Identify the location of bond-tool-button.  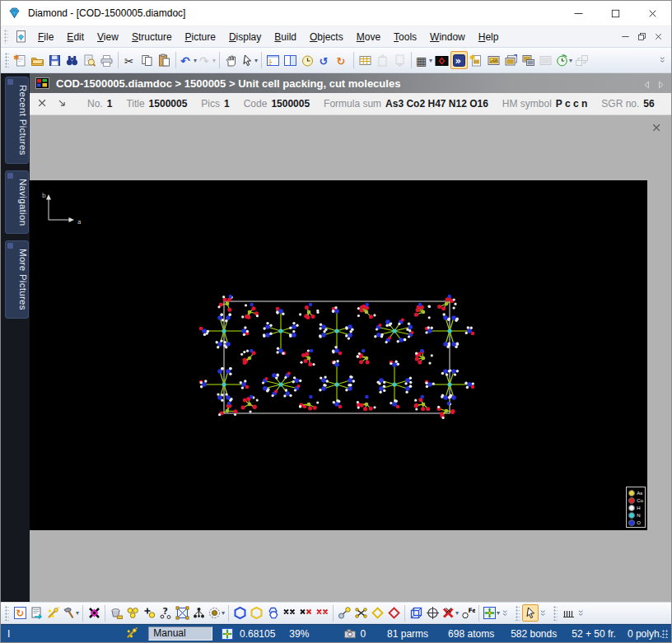
(344, 613).